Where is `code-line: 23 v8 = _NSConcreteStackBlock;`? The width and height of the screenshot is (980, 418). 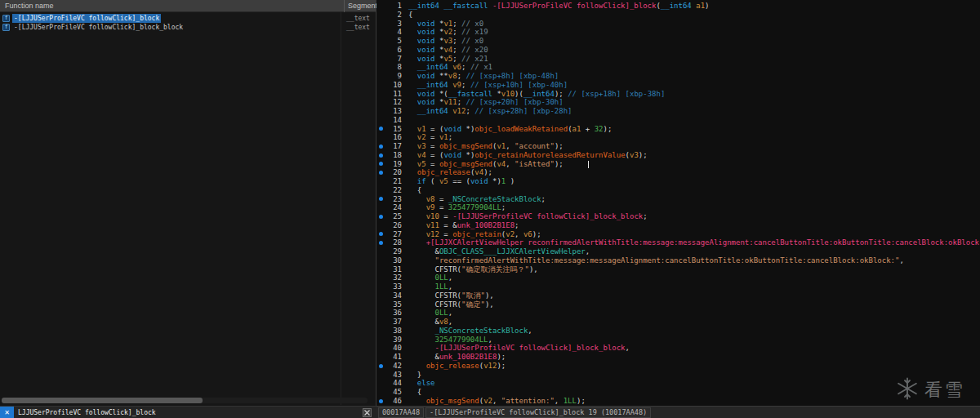 code-line: 23 v8 = _NSConcreteStackBlock; is located at coordinates (678, 199).